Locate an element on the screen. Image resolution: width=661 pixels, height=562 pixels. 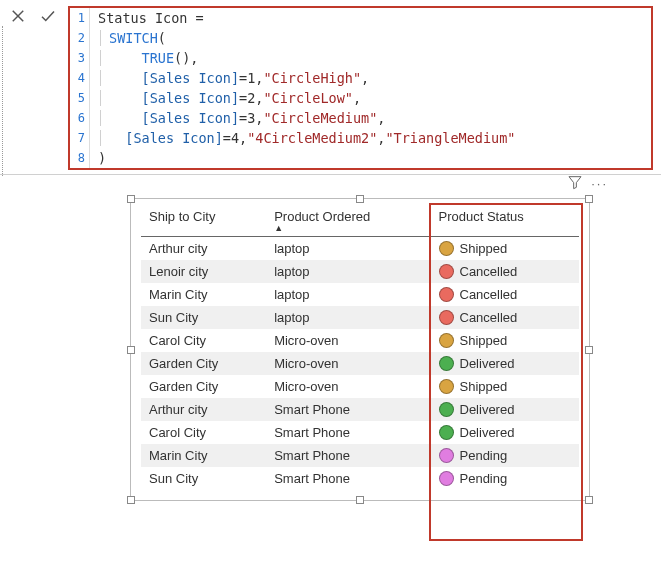
table-row: Carol CitySmart PhoneDelivered is located at coordinates (360, 432).